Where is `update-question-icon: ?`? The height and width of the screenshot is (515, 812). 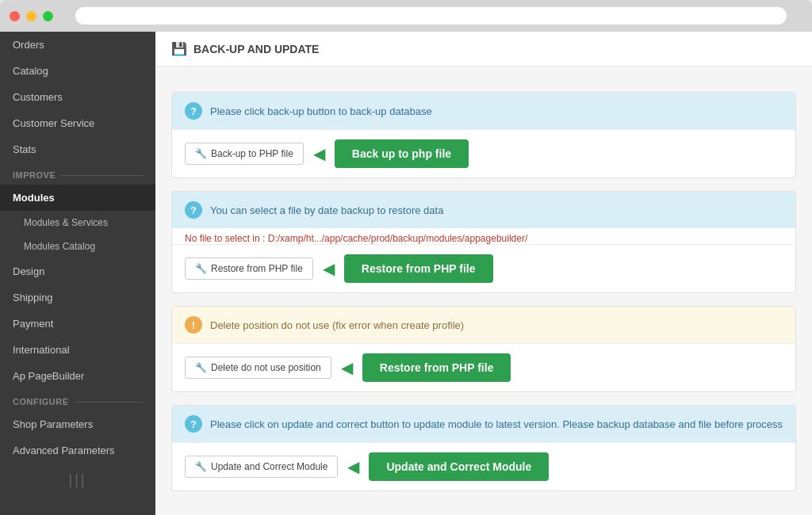 update-question-icon: ? is located at coordinates (193, 424).